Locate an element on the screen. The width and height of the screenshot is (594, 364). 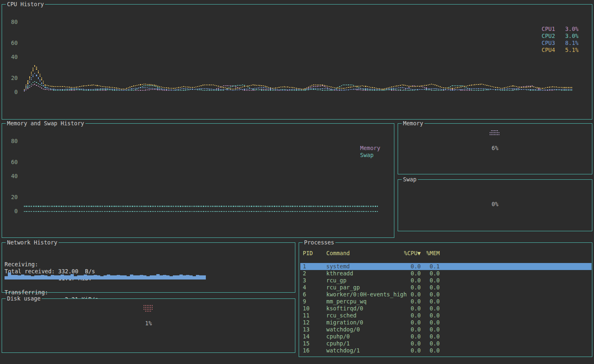
process-command: watchdog/0 is located at coordinates (343, 330).